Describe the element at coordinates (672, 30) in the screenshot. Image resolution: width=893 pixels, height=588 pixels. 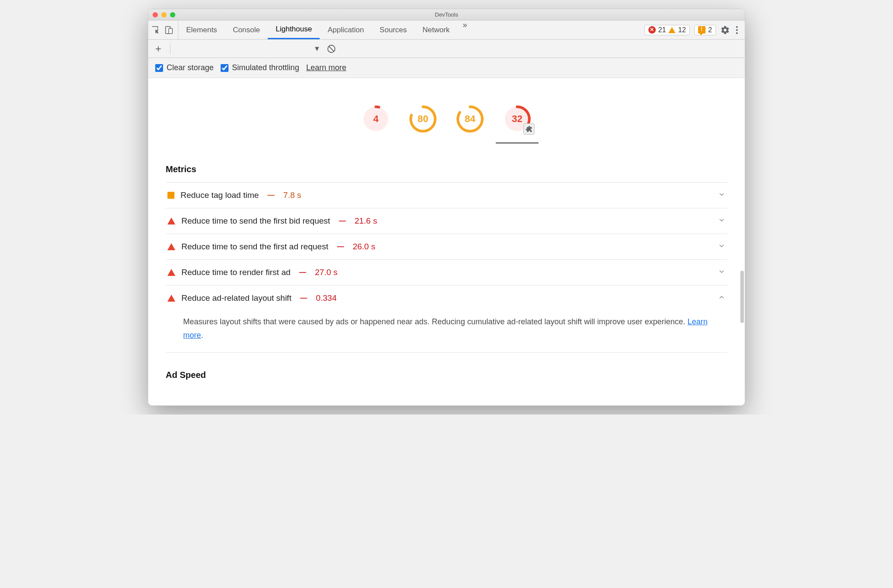
I see `warning-icon` at that location.